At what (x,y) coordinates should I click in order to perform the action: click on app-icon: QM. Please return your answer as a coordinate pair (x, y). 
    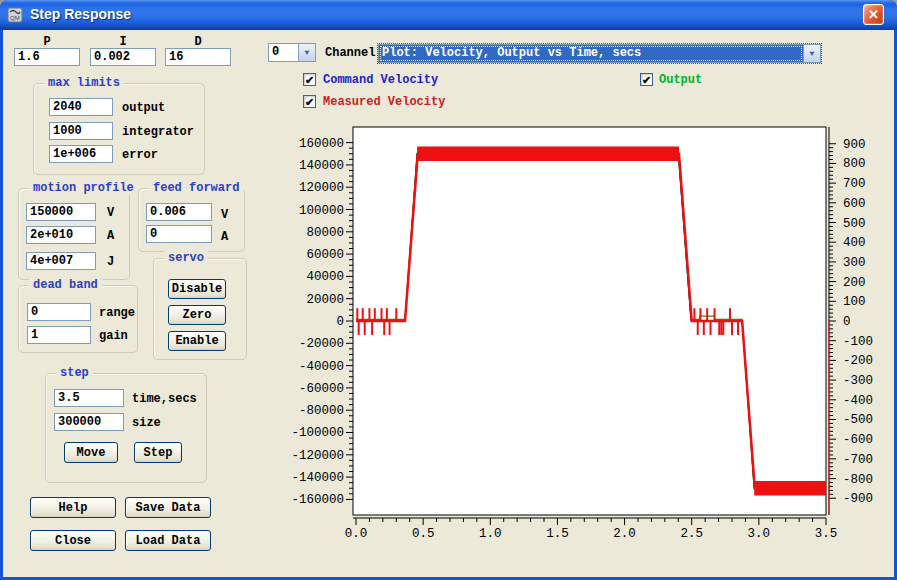
    Looking at the image, I should click on (15, 15).